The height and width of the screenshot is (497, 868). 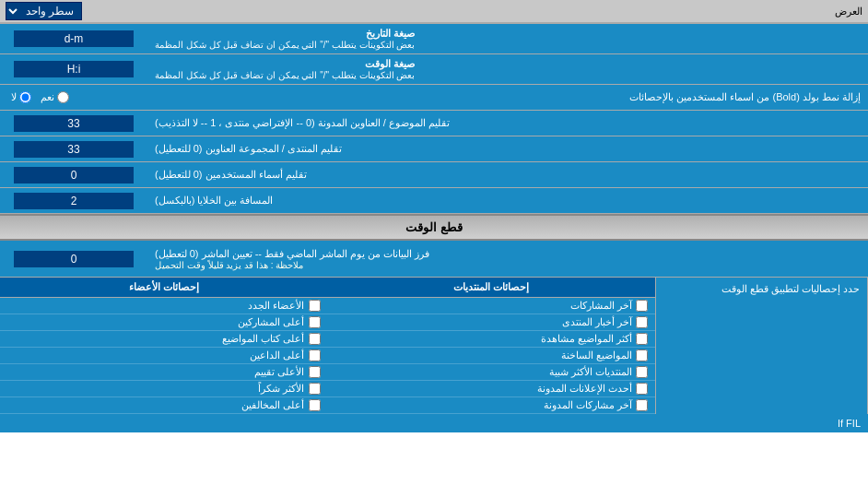 I want to click on post-stats-col: إحصائات المنتديات آخر المشاركات آخر أخبا…, so click(x=492, y=346).